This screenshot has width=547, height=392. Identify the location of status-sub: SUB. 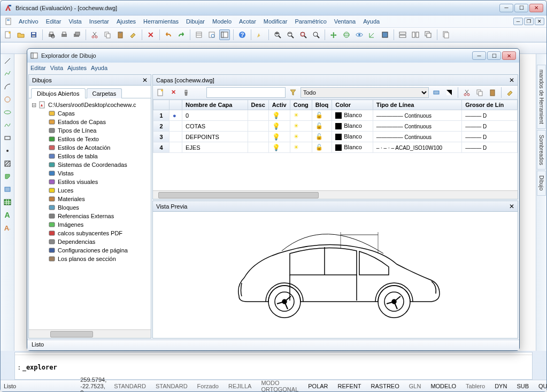
(523, 386).